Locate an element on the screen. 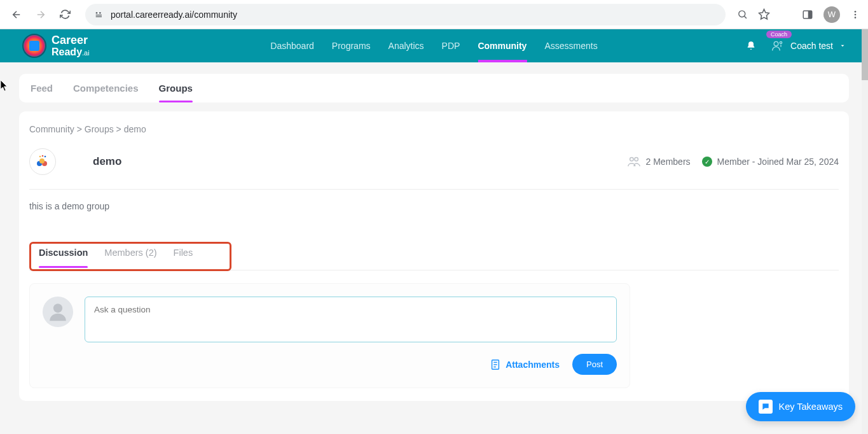 This screenshot has width=868, height=434. user-icon is located at coordinates (778, 46).